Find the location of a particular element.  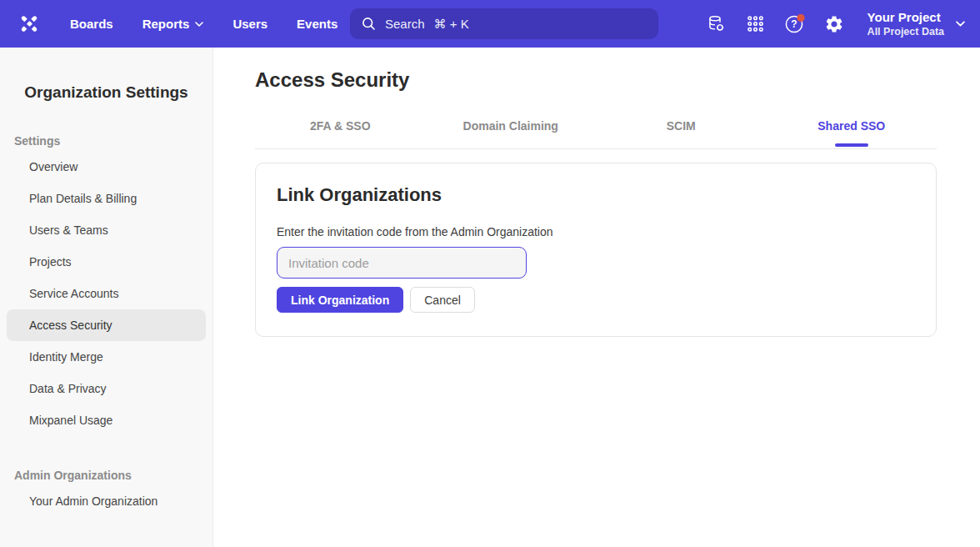

nav-item-label: Users is located at coordinates (250, 23).